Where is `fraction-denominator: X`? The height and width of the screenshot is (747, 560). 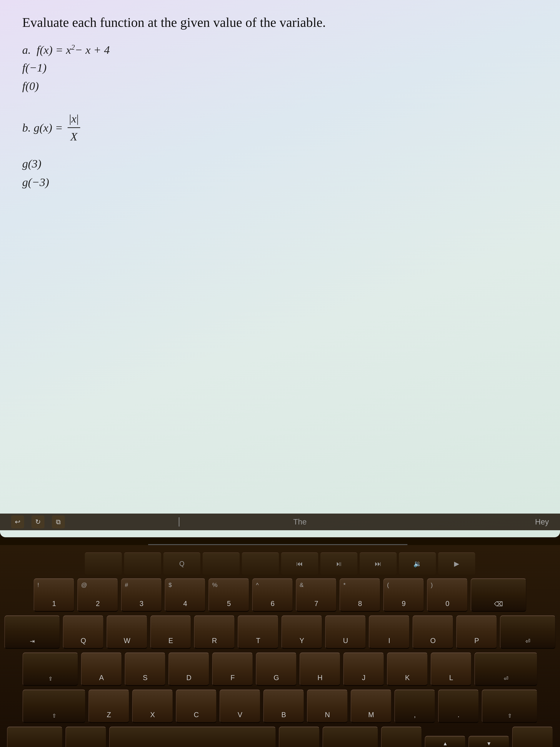
fraction-denominator: X is located at coordinates (74, 136).